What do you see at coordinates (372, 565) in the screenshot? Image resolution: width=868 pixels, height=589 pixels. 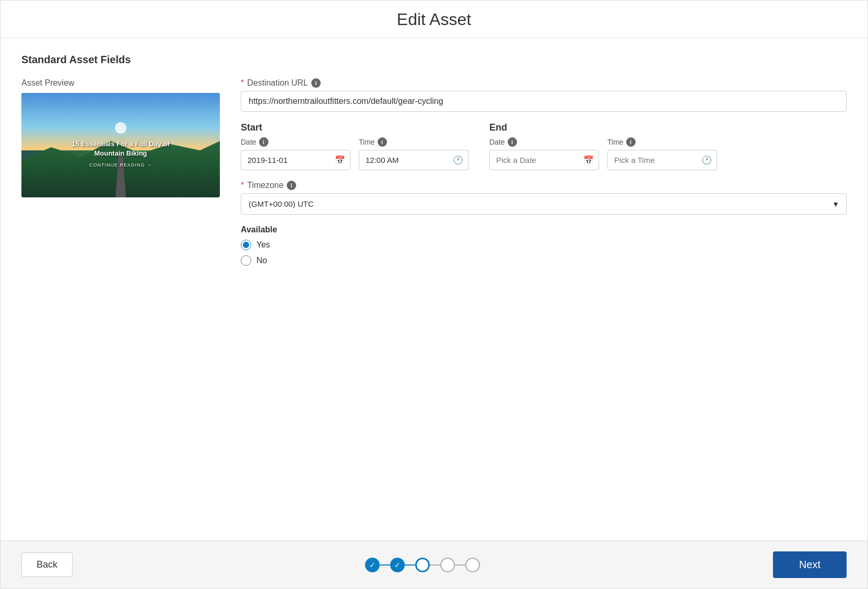 I see `progress-step-1: ✓` at bounding box center [372, 565].